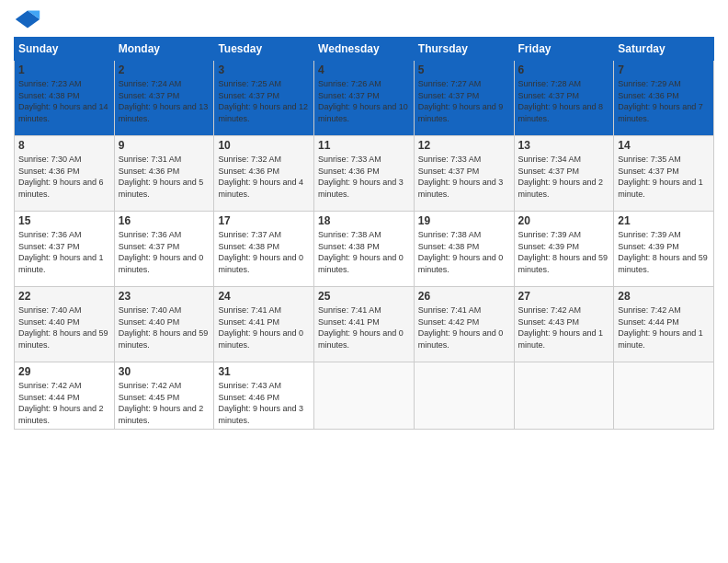 The width and height of the screenshot is (728, 563). I want to click on day-number: 28, so click(664, 296).